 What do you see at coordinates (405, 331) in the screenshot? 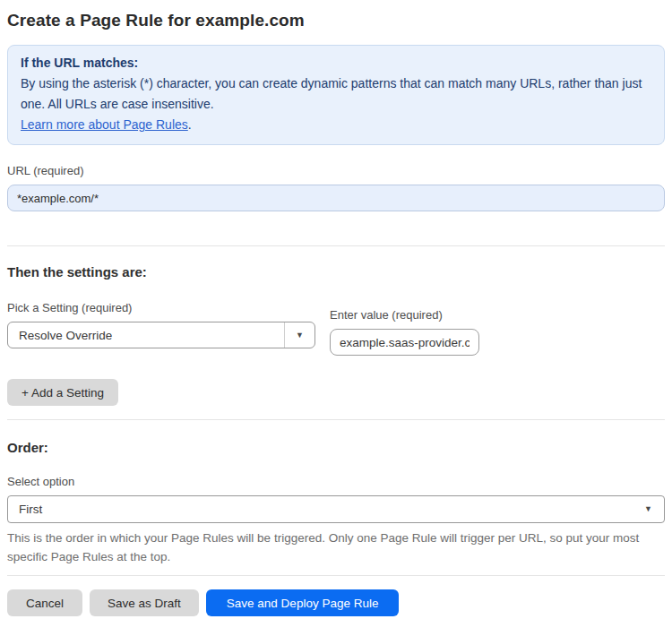
I see `setting-value-column: Enter value (required)` at bounding box center [405, 331].